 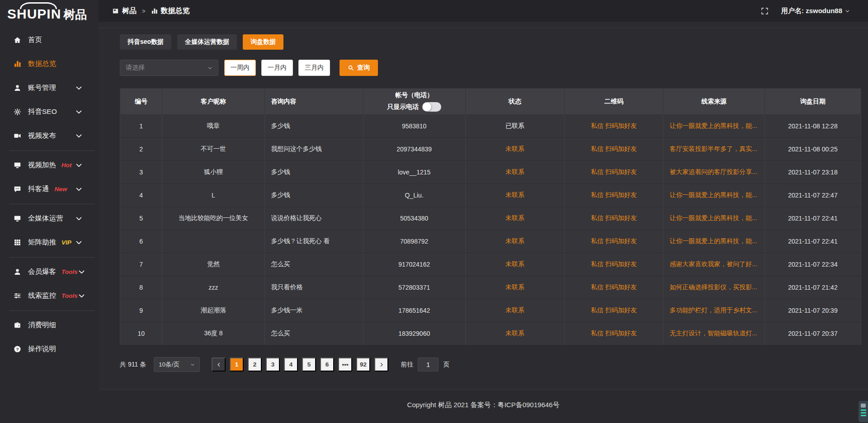 I want to click on breadcrumb-current: 数据总览, so click(x=170, y=11).